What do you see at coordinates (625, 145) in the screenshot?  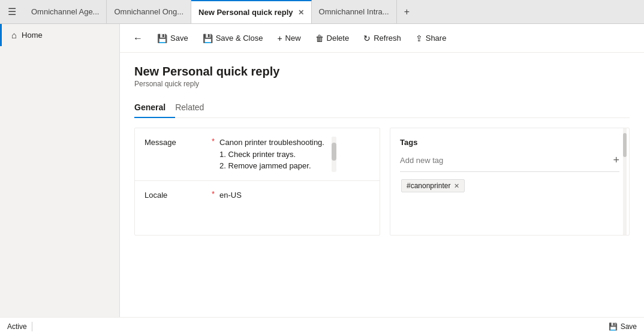 I see `tags-scrollbar-thumb` at bounding box center [625, 145].